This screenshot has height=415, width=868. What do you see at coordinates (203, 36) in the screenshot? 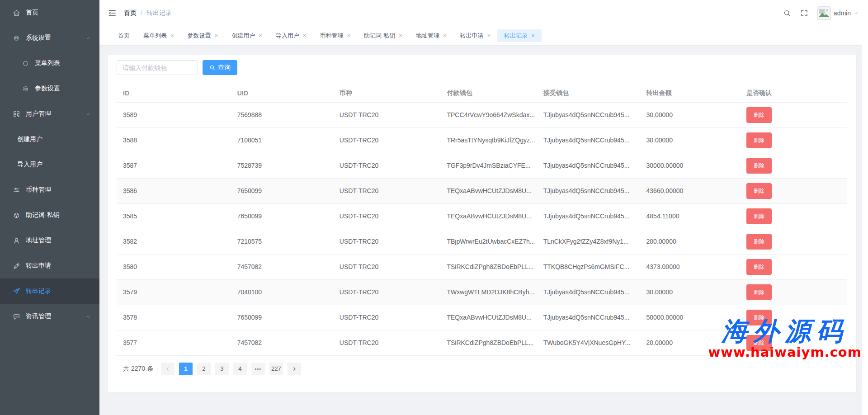
I see `tab-param-settings: 参数设置×` at bounding box center [203, 36].